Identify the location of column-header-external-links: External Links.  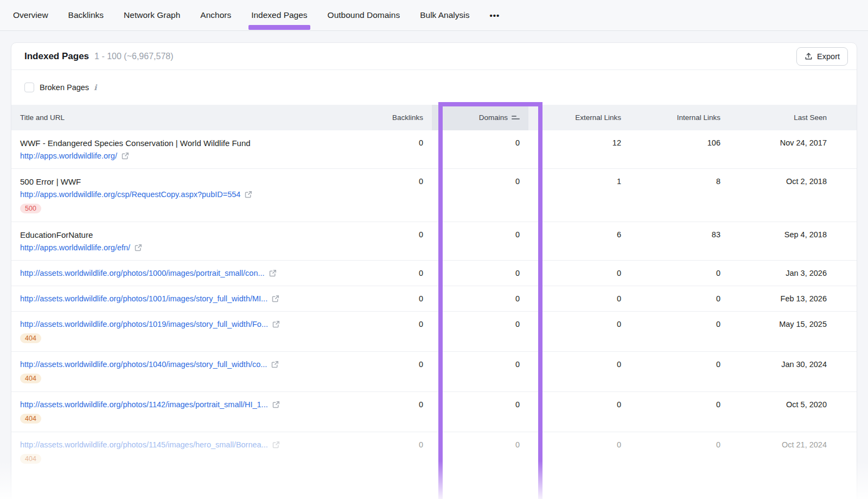
(579, 117).